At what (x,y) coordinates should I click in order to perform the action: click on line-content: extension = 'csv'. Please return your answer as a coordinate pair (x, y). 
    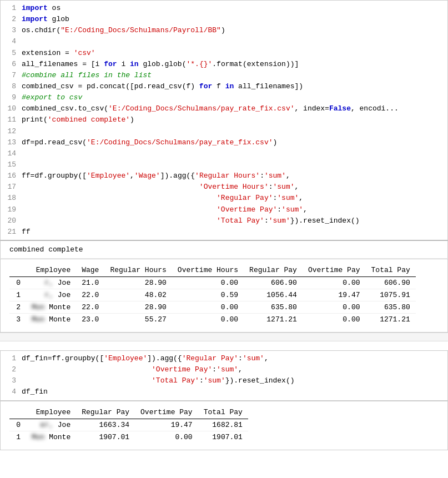
    Looking at the image, I should click on (234, 53).